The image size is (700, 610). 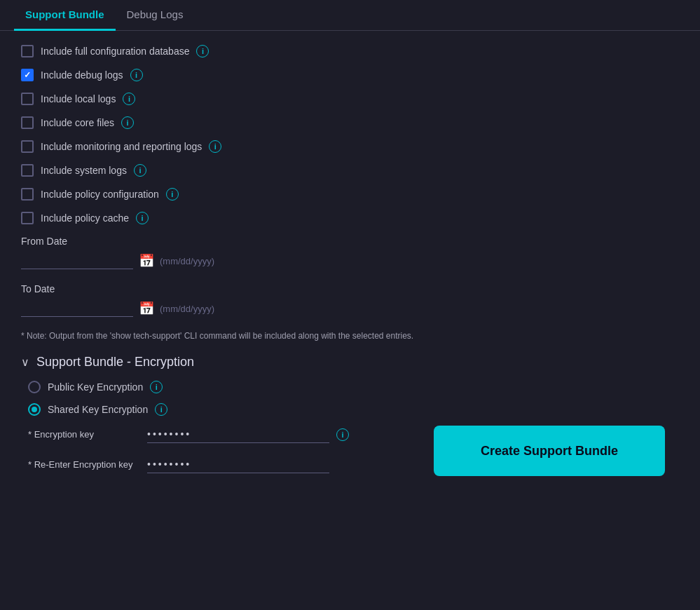 What do you see at coordinates (187, 309) in the screenshot?
I see `to-date-placeholder: (mm/dd/yyyy)` at bounding box center [187, 309].